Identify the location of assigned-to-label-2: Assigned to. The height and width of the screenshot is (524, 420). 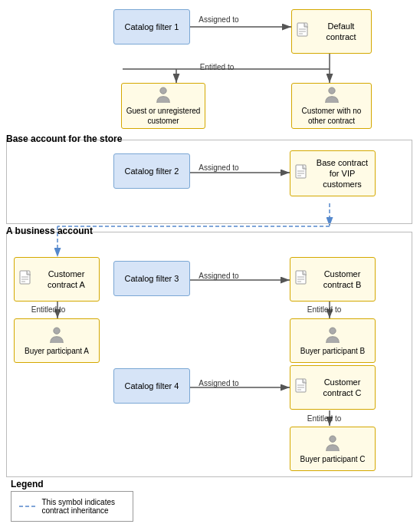
(219, 168).